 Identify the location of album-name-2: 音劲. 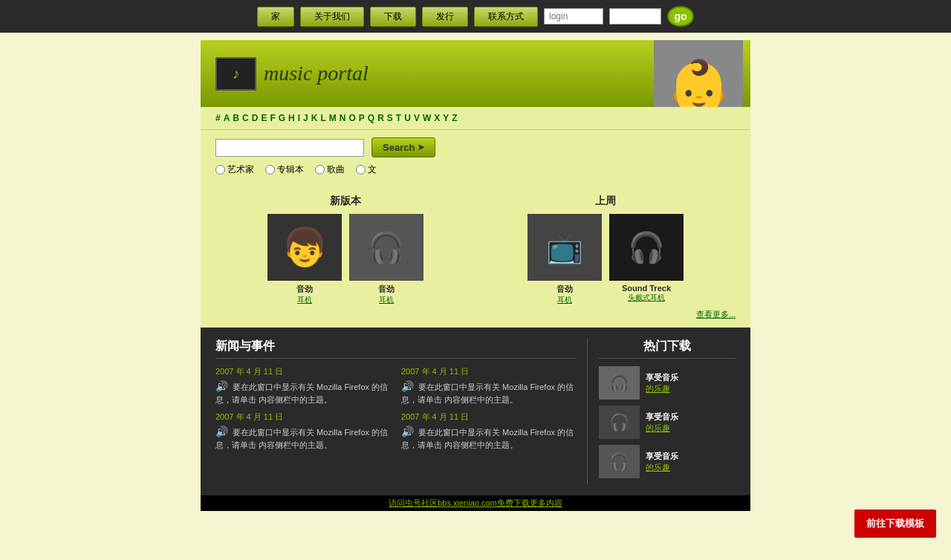
(386, 290).